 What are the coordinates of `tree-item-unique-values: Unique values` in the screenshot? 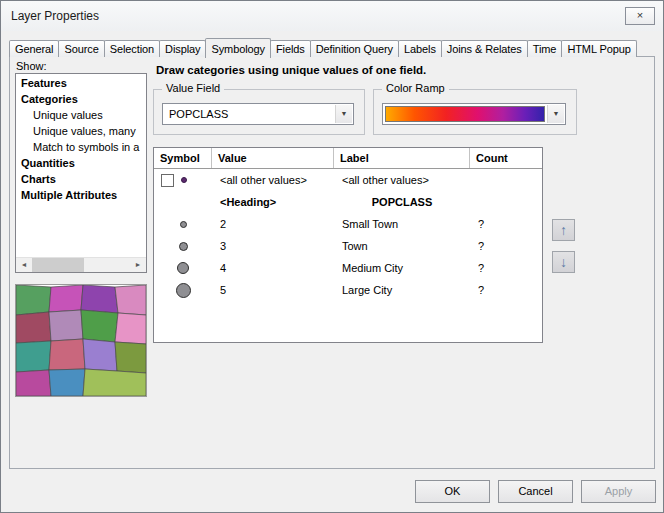 It's located at (81, 115).